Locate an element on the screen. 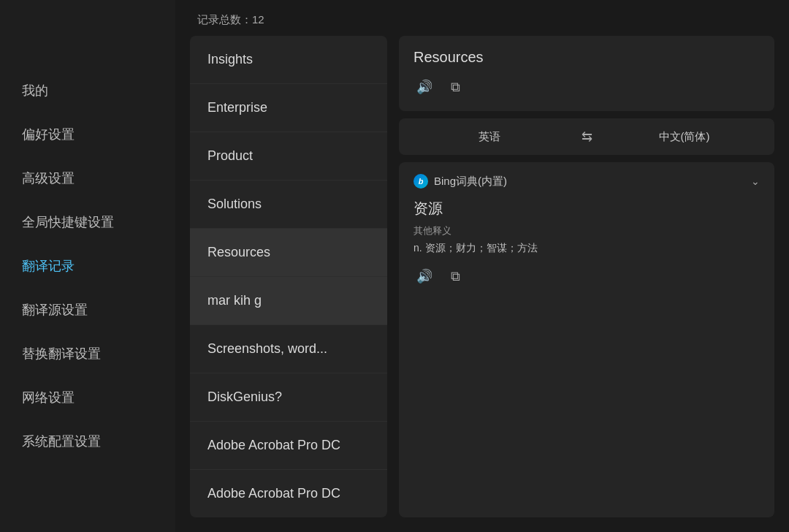 This screenshot has width=789, height=532. dict-meanings: n. 资源；财力；智谋；方法 is located at coordinates (587, 248).